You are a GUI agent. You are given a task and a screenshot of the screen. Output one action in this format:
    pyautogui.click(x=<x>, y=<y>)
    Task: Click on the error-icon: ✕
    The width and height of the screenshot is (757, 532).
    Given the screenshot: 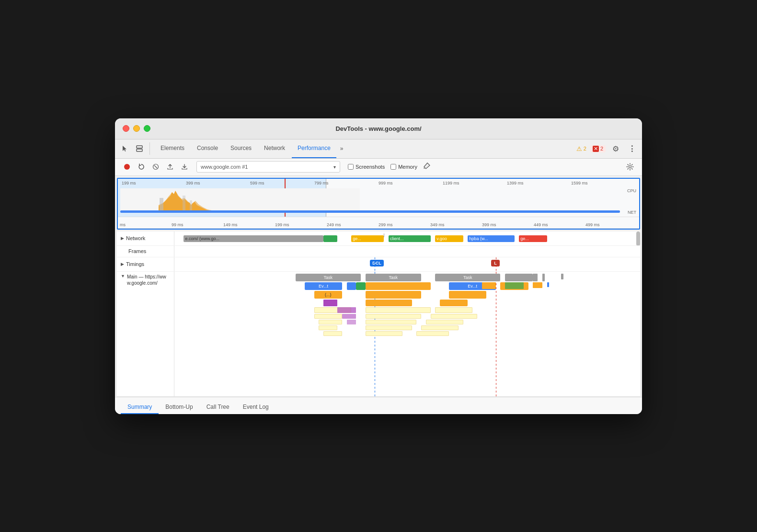 What is the action you would take?
    pyautogui.click(x=596, y=149)
    